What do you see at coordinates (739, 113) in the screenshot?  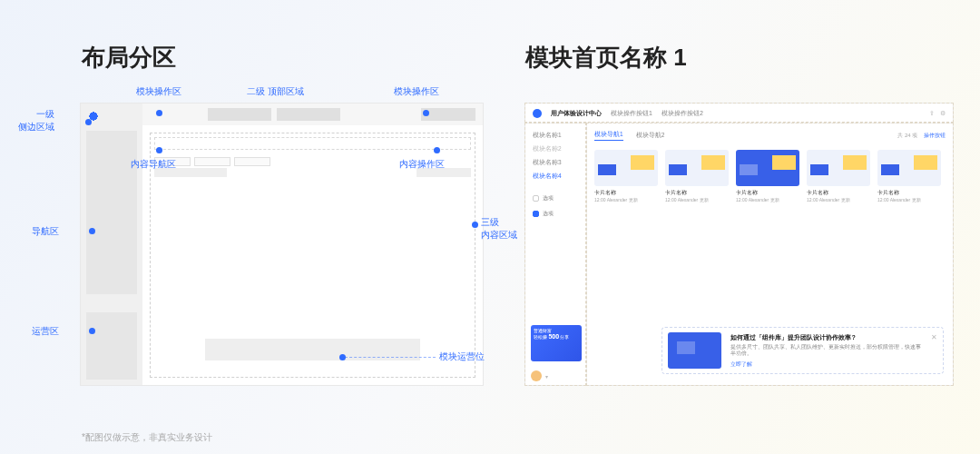 I see `region-outline-top` at bounding box center [739, 113].